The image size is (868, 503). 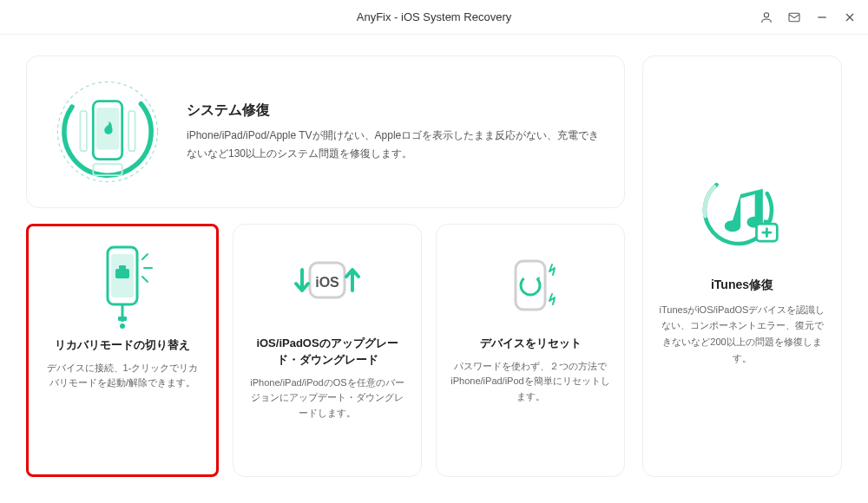 I want to click on system-repair-icon, so click(x=108, y=132).